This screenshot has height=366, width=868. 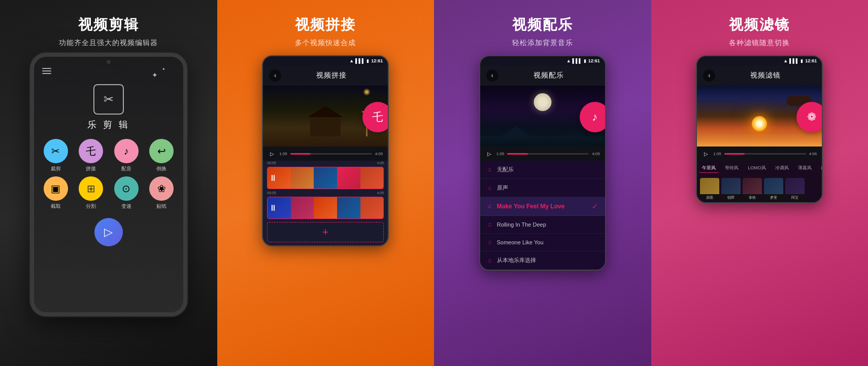 What do you see at coordinates (109, 125) in the screenshot?
I see `app-name: 乐 剪 辑` at bounding box center [109, 125].